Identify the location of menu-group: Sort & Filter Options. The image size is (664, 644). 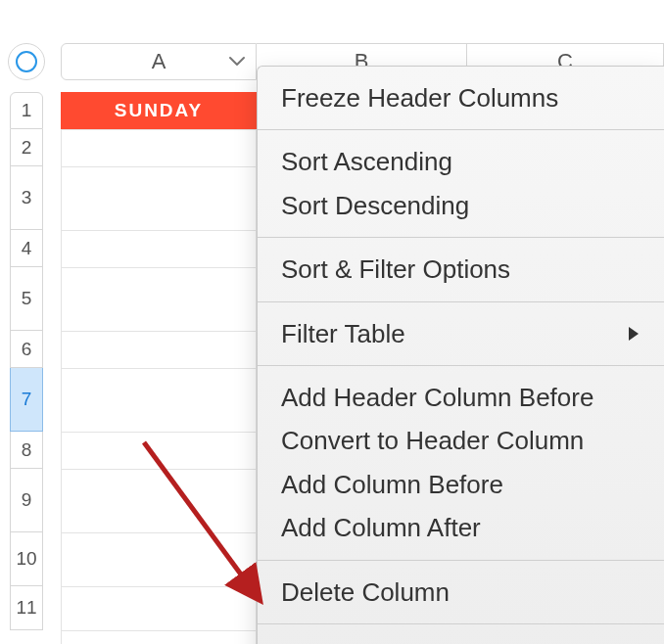
(460, 268).